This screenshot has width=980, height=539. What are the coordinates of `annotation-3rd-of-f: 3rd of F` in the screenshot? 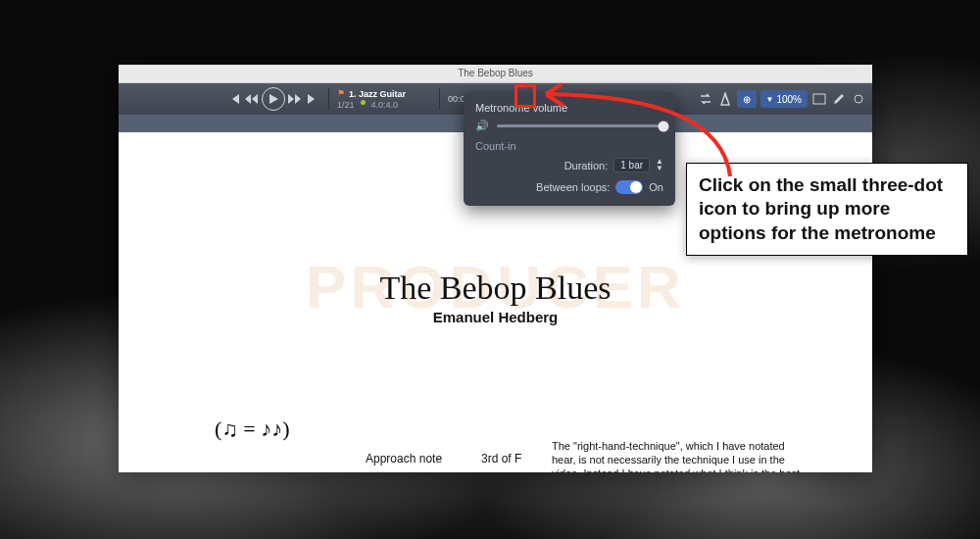 It's located at (502, 459).